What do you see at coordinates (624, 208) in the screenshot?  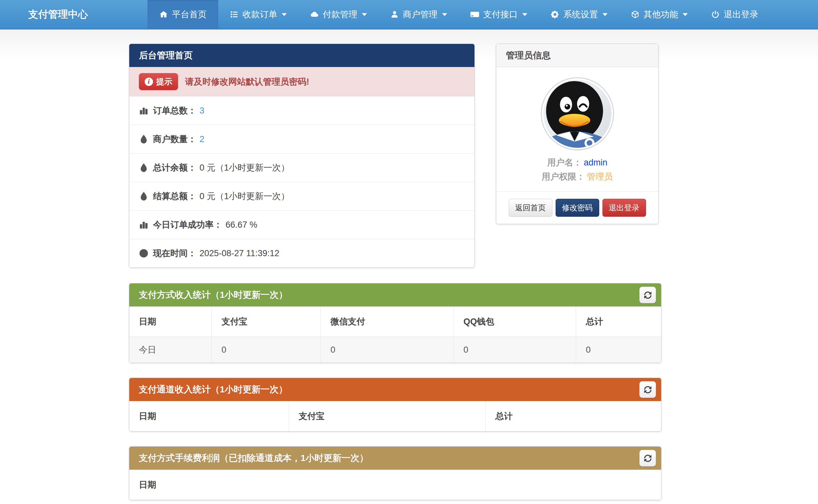 I see `logout-button: 退出登录` at bounding box center [624, 208].